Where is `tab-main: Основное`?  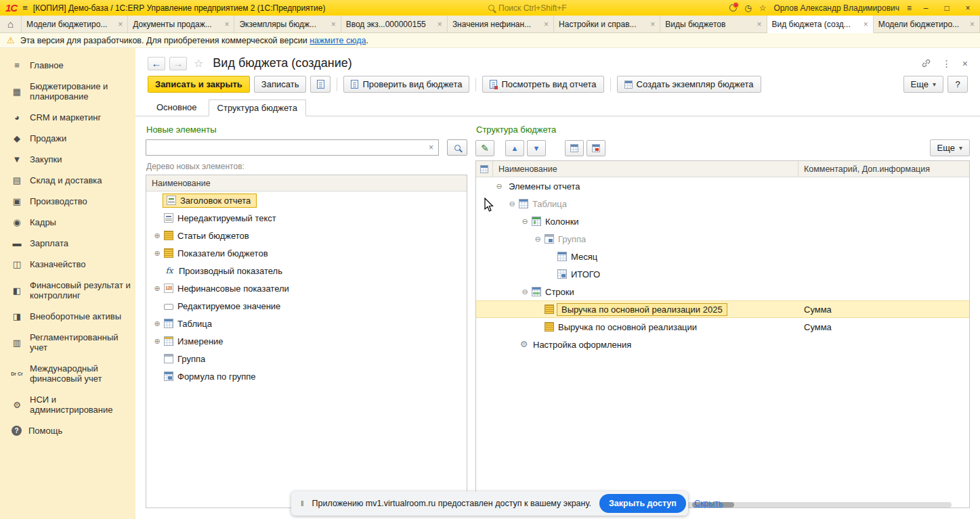
tab-main: Основное is located at coordinates (177, 107).